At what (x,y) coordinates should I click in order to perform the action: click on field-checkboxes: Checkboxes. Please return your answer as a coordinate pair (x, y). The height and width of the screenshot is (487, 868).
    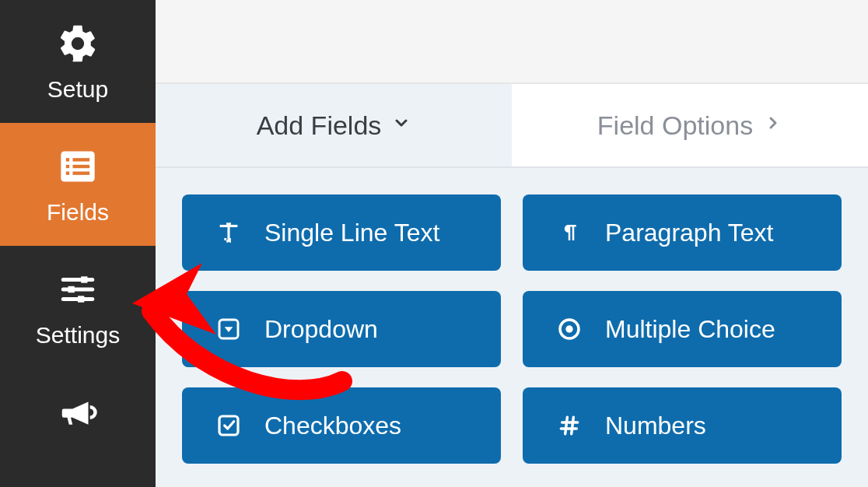
    Looking at the image, I should click on (341, 426).